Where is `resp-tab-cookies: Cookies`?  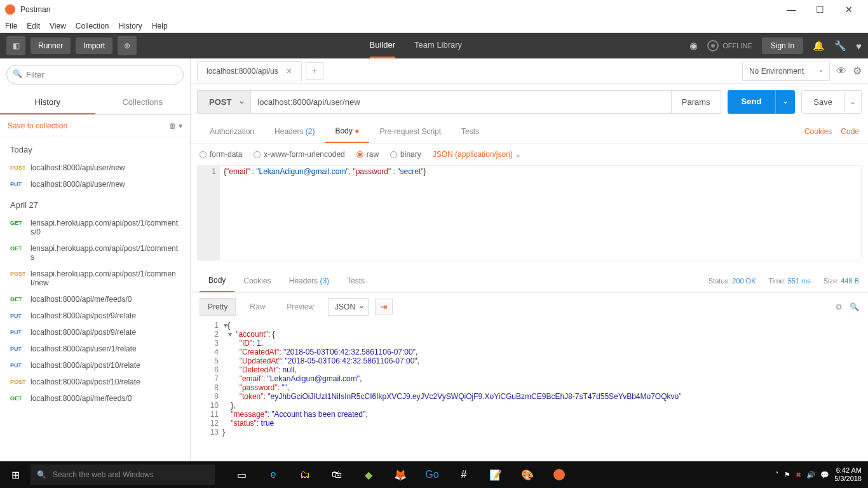
resp-tab-cookies: Cookies is located at coordinates (257, 281).